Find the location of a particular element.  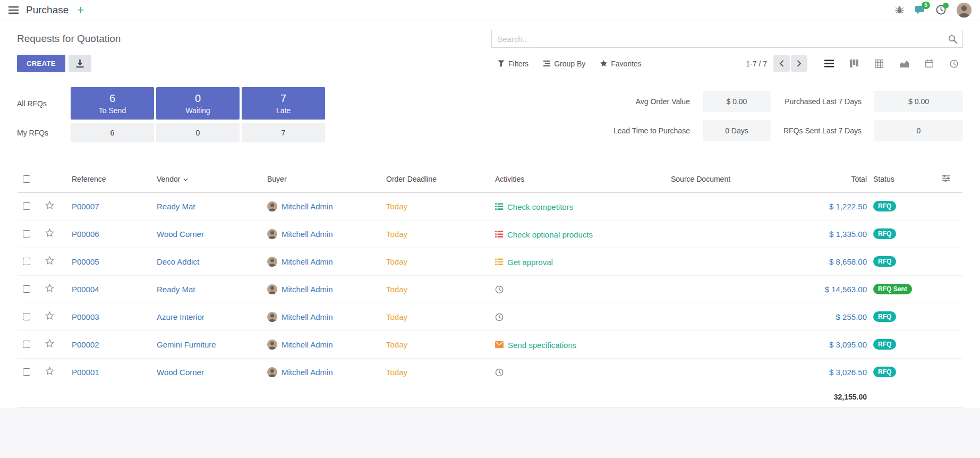

table-row: P00003Azure InteriorMitchell AdminToday$… is located at coordinates (490, 317).